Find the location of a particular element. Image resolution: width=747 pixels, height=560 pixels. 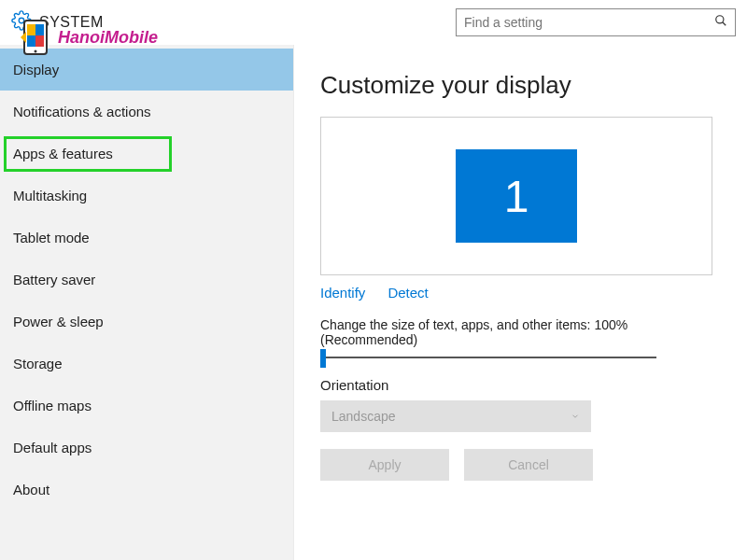

monitor-number: 1 is located at coordinates (517, 196).